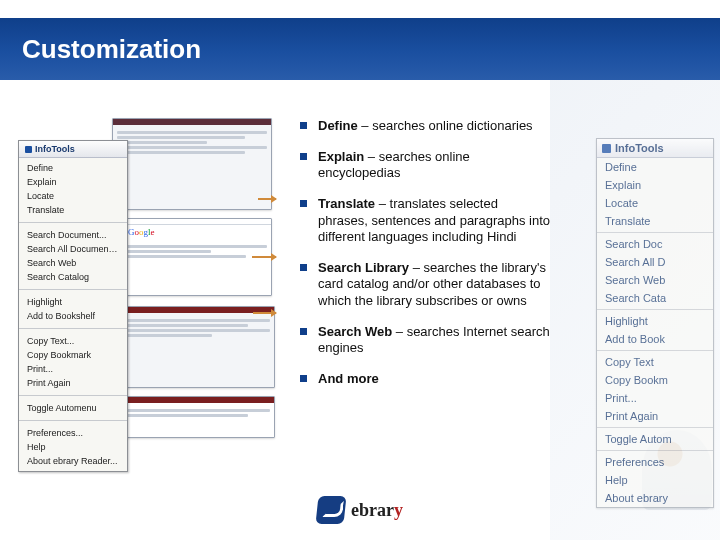  I want to click on screenshot-library-catalog, so click(198, 347).